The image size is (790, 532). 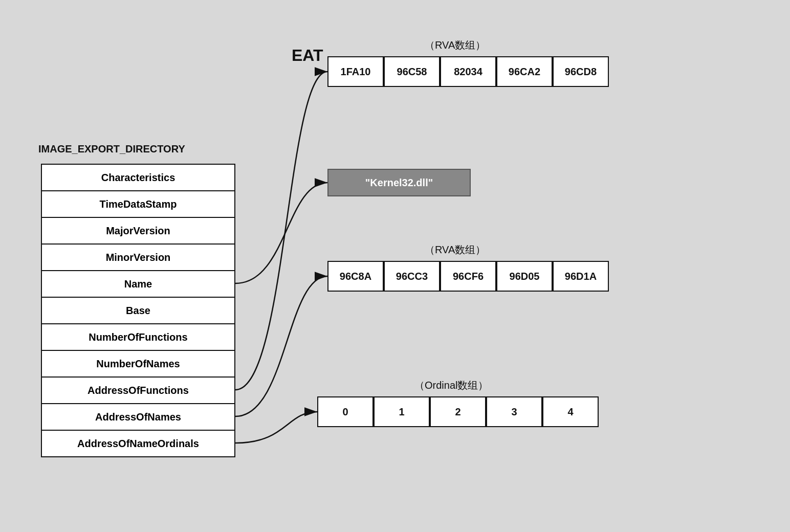 I want to click on dir-field-addressoffunctions: AddressOfFunctions, so click(x=138, y=390).